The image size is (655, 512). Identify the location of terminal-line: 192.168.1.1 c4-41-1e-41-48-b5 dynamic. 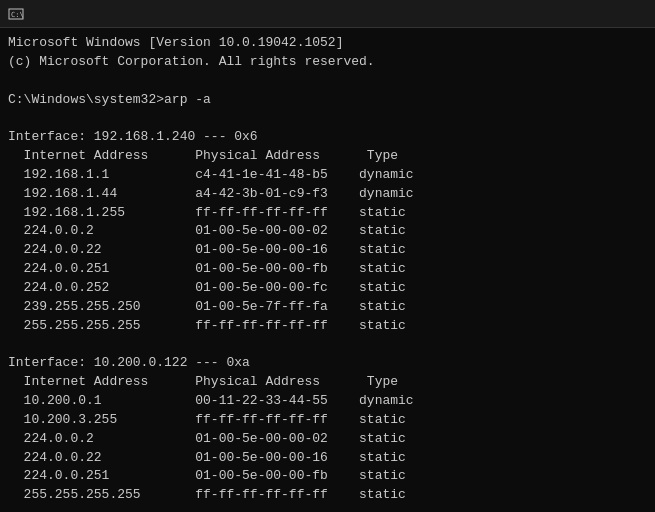
(328, 176).